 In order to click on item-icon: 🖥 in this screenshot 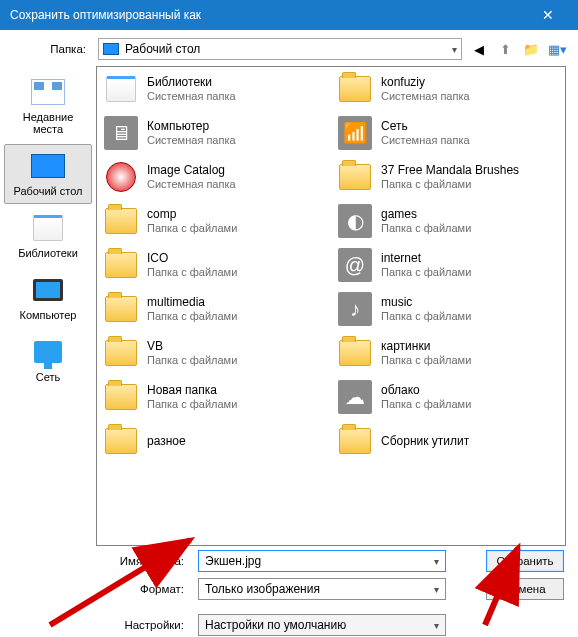, I will do `click(121, 133)`.